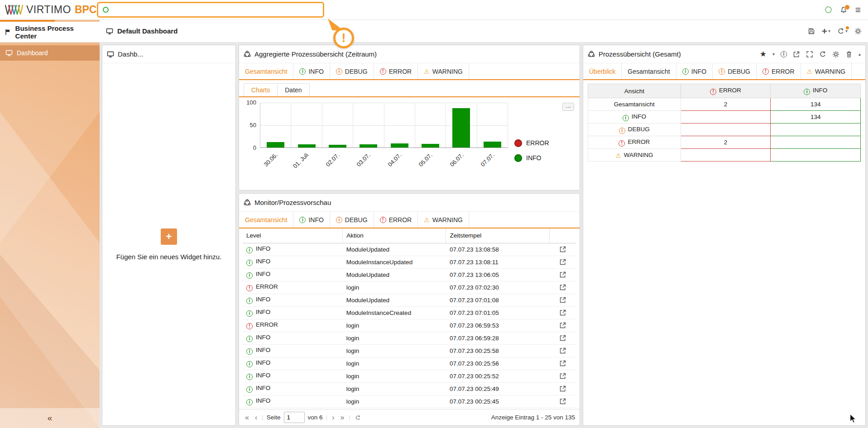  What do you see at coordinates (724, 143) in the screenshot?
I see `overview-row: !ERROR2` at bounding box center [724, 143].